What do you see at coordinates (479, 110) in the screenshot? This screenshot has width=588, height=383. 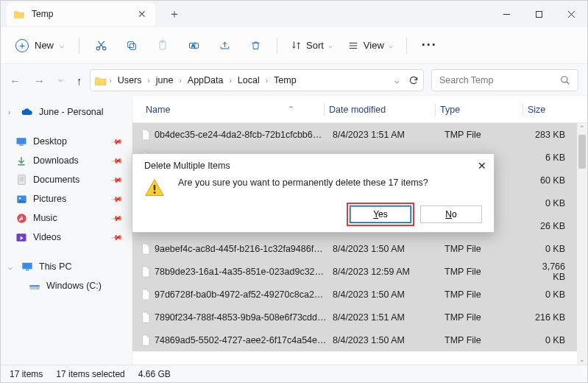 I see `column-type: Type` at bounding box center [479, 110].